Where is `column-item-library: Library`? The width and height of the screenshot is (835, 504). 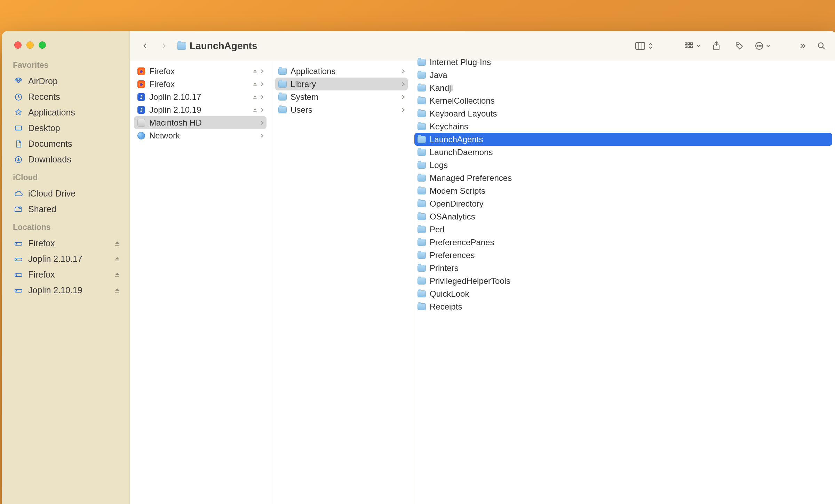
column-item-library: Library is located at coordinates (342, 84).